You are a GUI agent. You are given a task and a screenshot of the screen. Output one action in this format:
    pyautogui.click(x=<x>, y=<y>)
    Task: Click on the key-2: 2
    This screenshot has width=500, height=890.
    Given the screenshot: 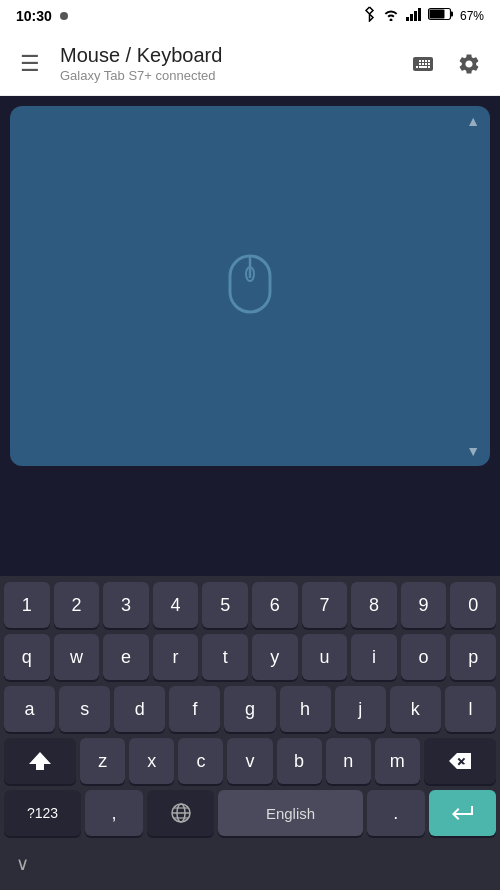 What is the action you would take?
    pyautogui.click(x=77, y=605)
    